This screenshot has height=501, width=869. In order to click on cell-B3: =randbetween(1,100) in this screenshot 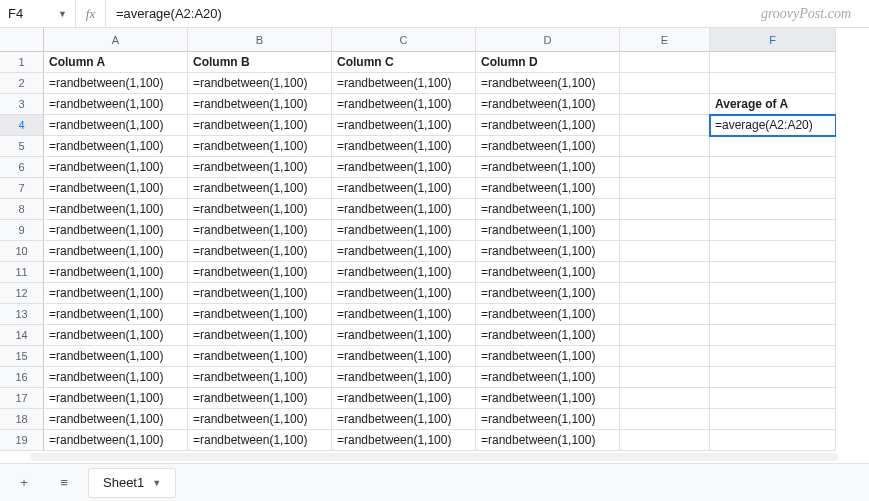, I will do `click(260, 104)`.